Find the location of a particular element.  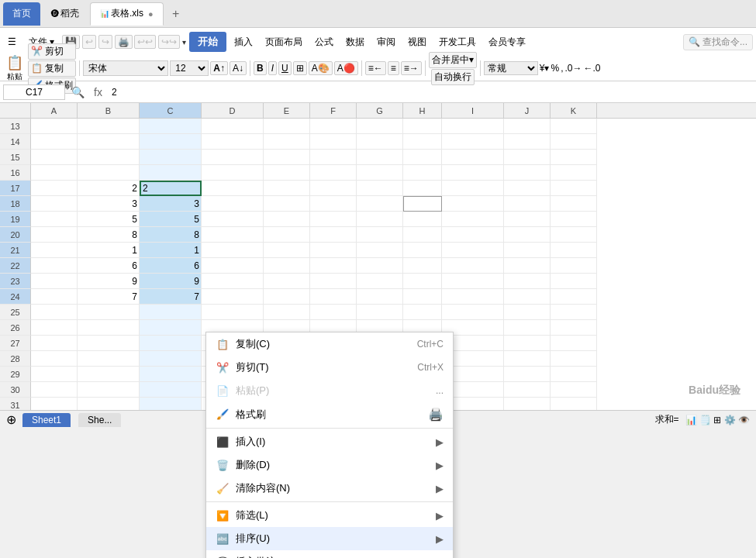

cell-e18 is located at coordinates (287, 204).